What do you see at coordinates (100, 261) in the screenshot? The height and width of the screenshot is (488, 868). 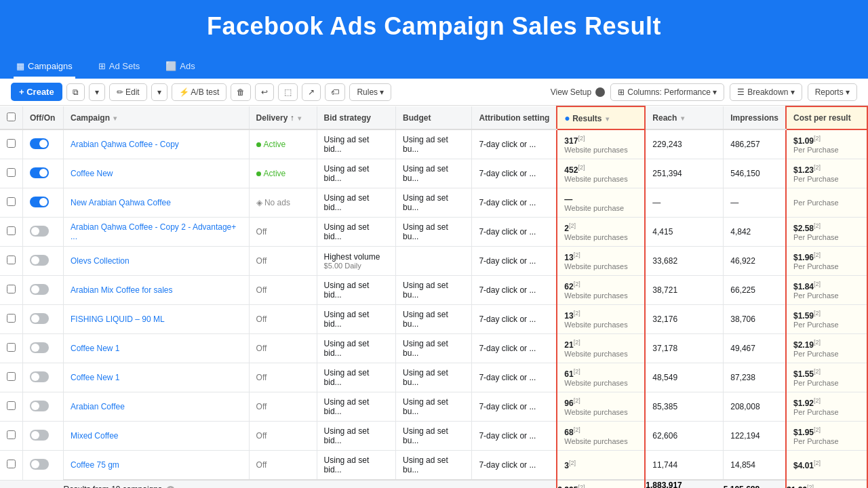 I see `campaign-link: Olevs Collection` at bounding box center [100, 261].